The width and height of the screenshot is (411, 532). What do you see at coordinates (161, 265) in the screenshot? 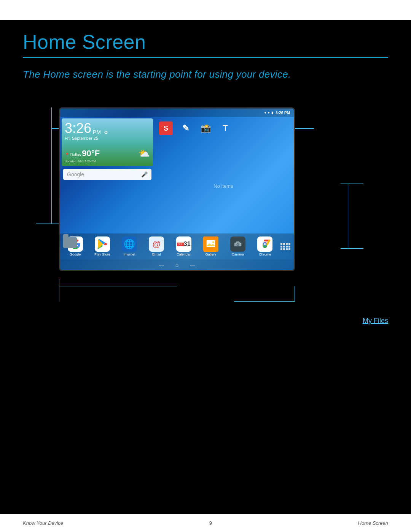
I see `back-button: —` at bounding box center [161, 265].